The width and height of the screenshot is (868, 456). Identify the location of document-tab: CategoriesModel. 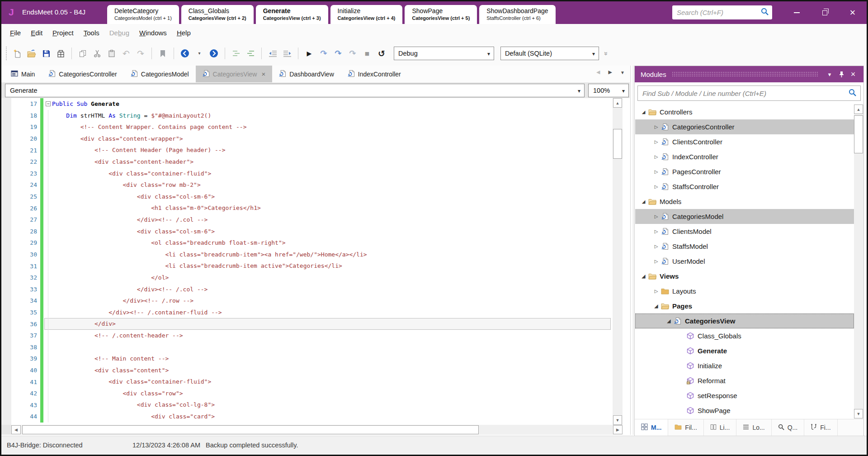
(160, 74).